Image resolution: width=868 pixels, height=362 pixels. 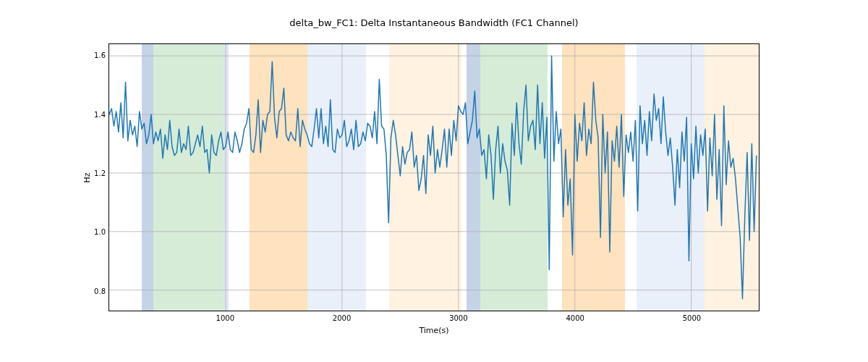 I want to click on y-axis-label: Hz, so click(x=87, y=177).